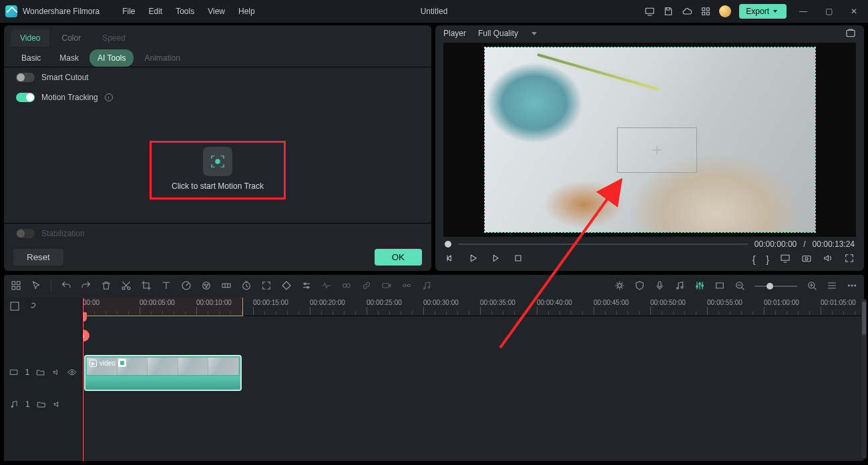 The width and height of the screenshot is (868, 465). What do you see at coordinates (247, 11) in the screenshot?
I see `menu-help: Help` at bounding box center [247, 11].